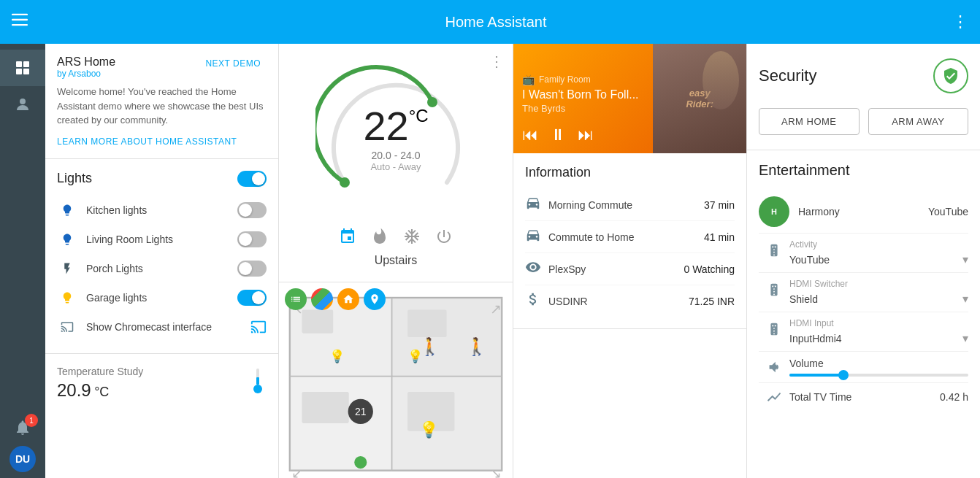 Image resolution: width=980 pixels, height=478 pixels. Describe the element at coordinates (530, 135) in the screenshot. I see `skip-prev-button: ⏮` at that location.